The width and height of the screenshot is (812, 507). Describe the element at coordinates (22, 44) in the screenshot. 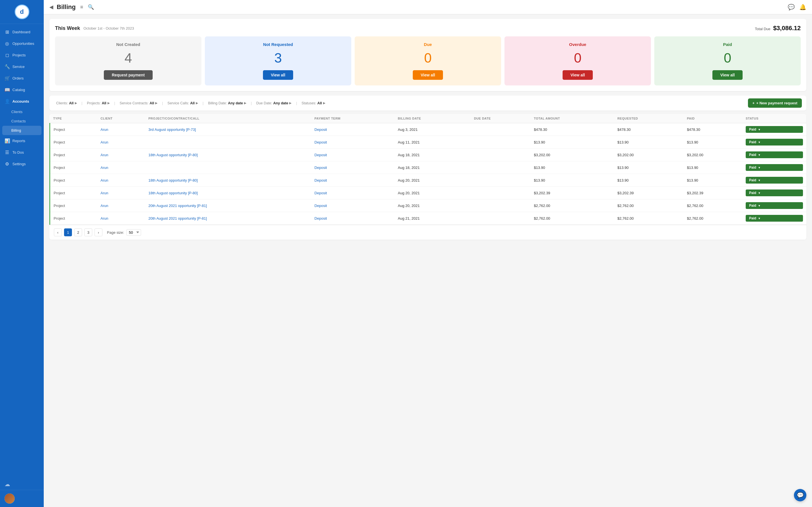

I see `sidebar-item-opportunities: ◎ Opportunities` at that location.